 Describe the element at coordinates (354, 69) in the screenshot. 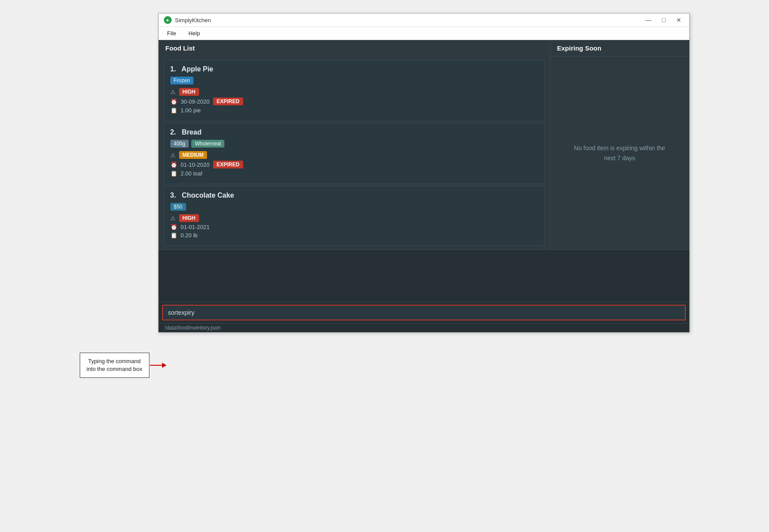

I see `food-item-1-name: 1. Apple Pie` at that location.